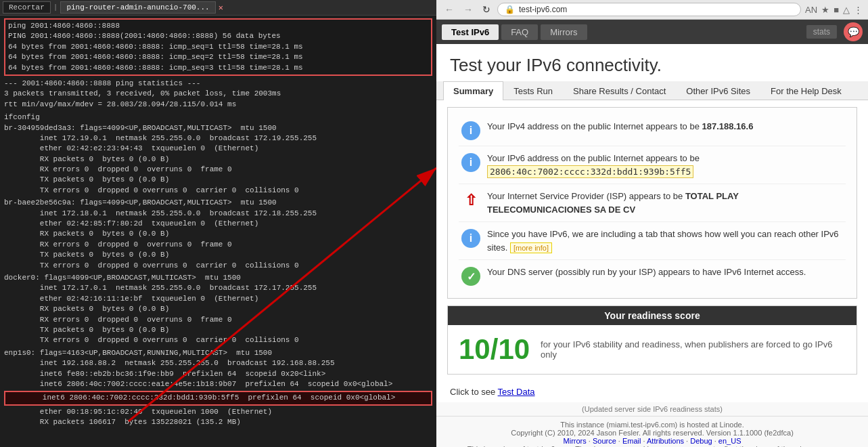  What do you see at coordinates (647, 272) in the screenshot?
I see `info-text-dns: Your DNS server (possibly run by your IS…` at bounding box center [647, 272].